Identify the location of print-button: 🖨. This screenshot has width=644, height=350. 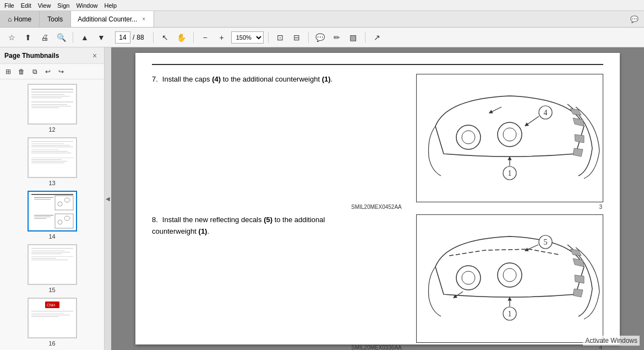
(45, 37).